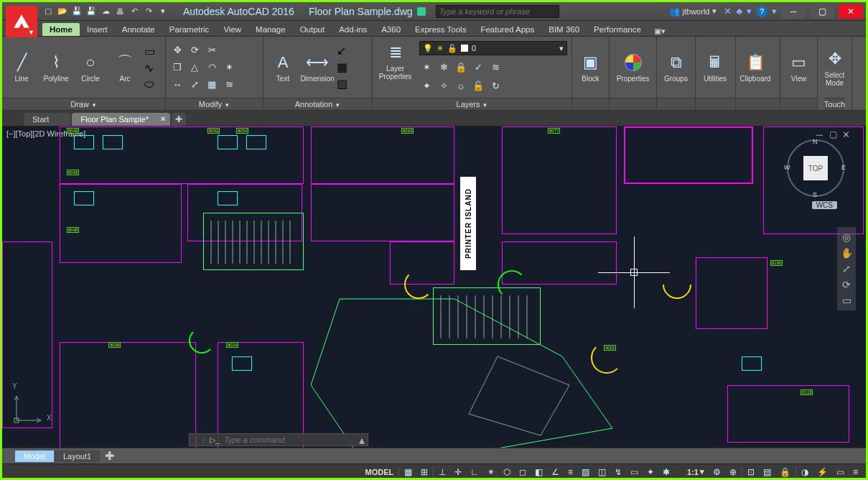  What do you see at coordinates (556, 472) in the screenshot?
I see `otrack-icon: ∠` at bounding box center [556, 472].